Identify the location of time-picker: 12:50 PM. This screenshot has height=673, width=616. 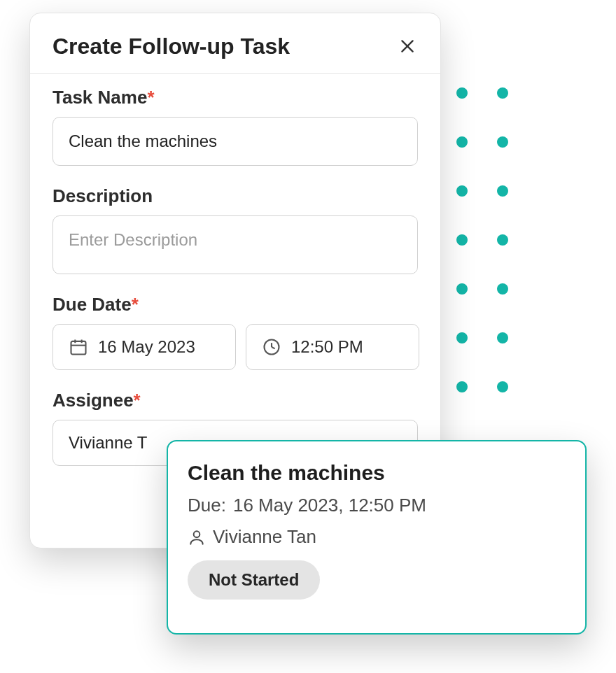
(332, 347).